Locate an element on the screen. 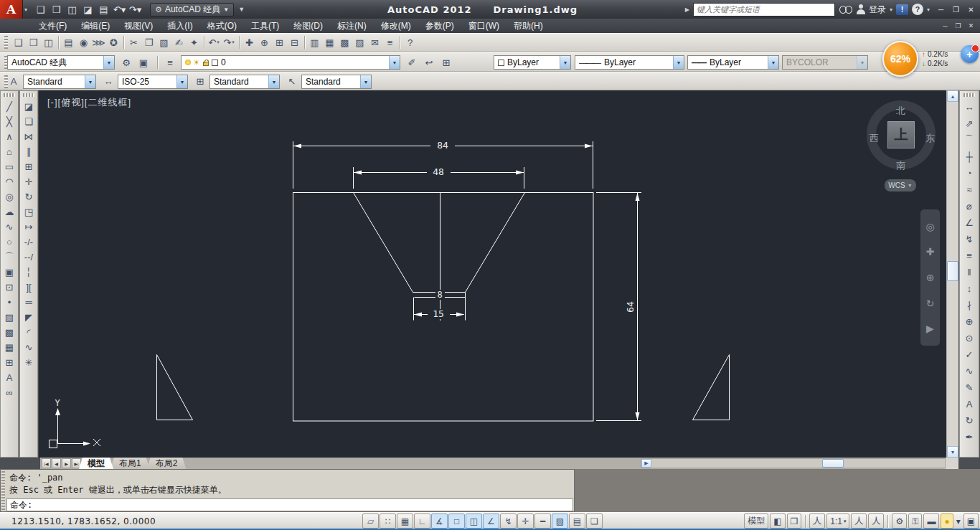 The width and height of the screenshot is (980, 530). close-button: ✕ is located at coordinates (971, 9).